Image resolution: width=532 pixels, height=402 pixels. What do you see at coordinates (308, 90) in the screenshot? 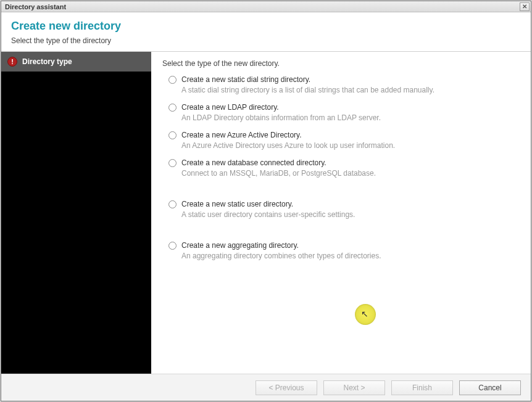
I see `option-desc: A static dial string directory is a list…` at bounding box center [308, 90].